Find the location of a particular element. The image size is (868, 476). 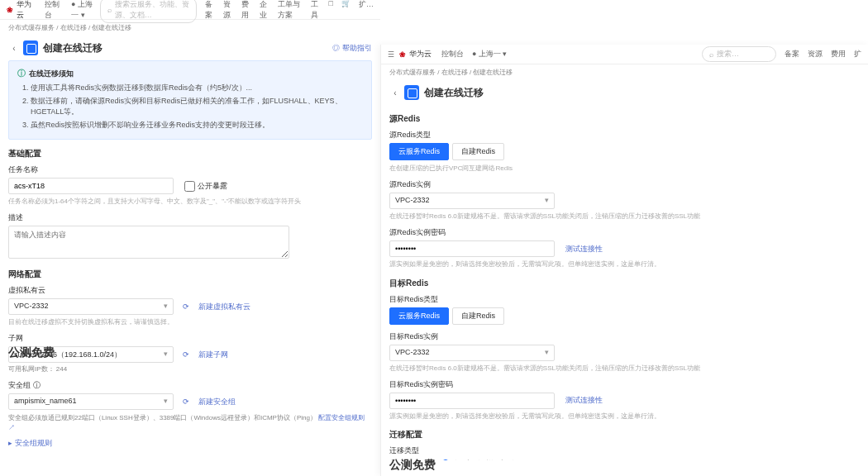

tgt-test-connection-link: 测试连接性 is located at coordinates (584, 400).